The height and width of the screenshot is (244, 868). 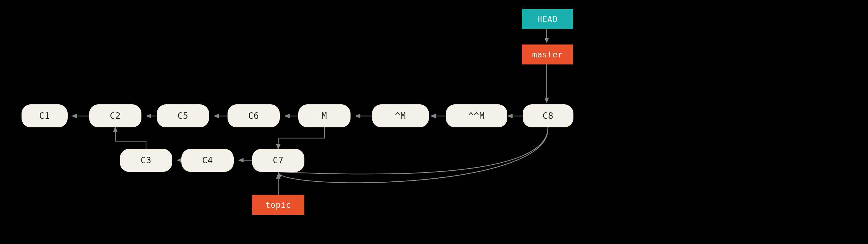 What do you see at coordinates (547, 55) in the screenshot?
I see `label-master: master` at bounding box center [547, 55].